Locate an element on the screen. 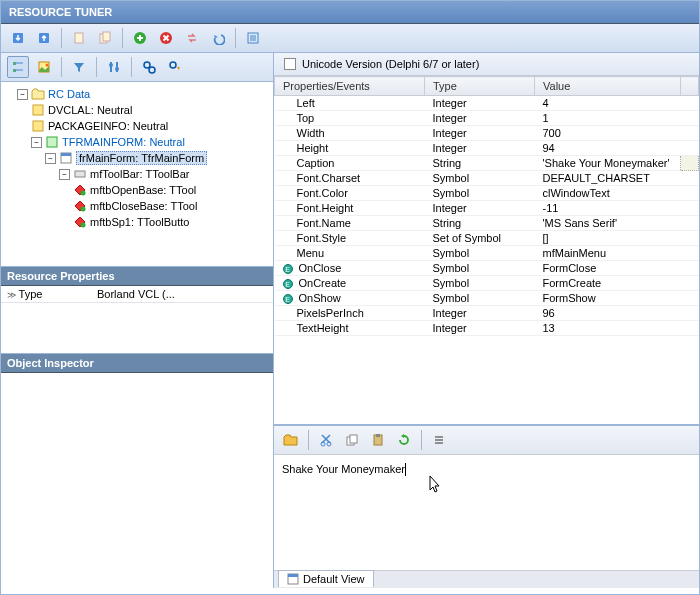 The width and height of the screenshot is (700, 595). list-button is located at coordinates (253, 38).